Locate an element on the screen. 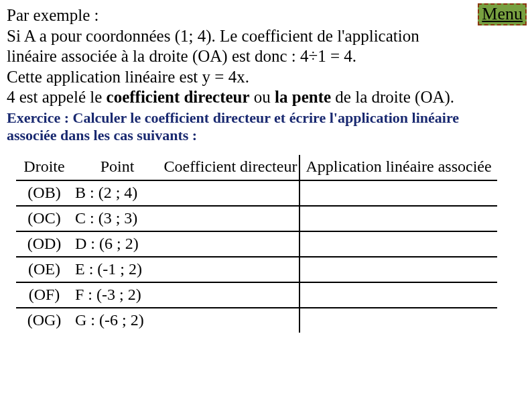 The height and width of the screenshot is (399, 532). cell-point: E : (-1 ; 2) is located at coordinates (117, 270).